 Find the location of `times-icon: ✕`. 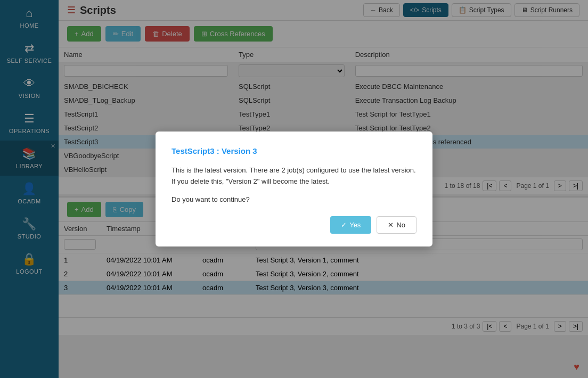

times-icon: ✕ is located at coordinates (391, 225).